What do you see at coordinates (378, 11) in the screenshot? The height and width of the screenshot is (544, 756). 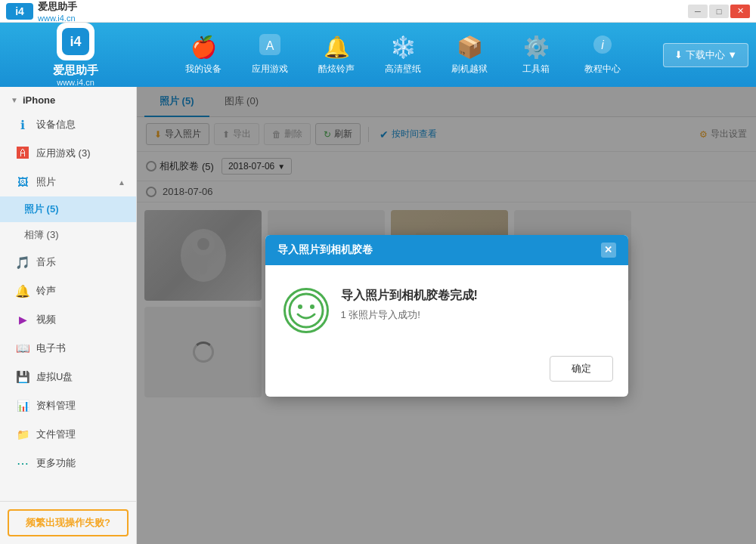 I see `title-bar: i4 爱思助手 www.i4.cn ─ □ ✕` at bounding box center [378, 11].